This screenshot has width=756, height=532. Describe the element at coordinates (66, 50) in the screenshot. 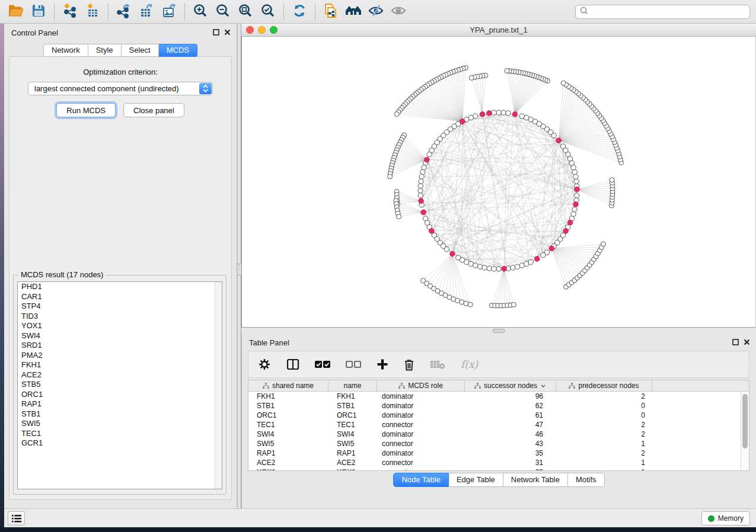

I see `tab-network: Network` at that location.